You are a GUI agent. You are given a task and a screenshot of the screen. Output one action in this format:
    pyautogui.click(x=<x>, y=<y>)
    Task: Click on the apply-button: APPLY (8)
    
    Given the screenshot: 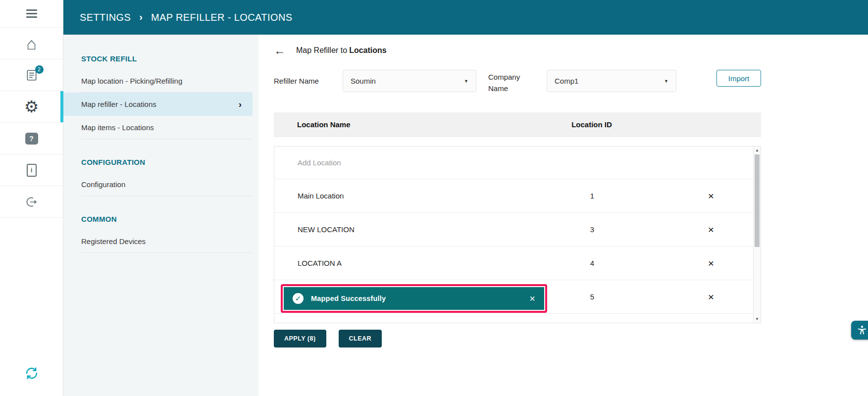 What is the action you would take?
    pyautogui.click(x=300, y=339)
    